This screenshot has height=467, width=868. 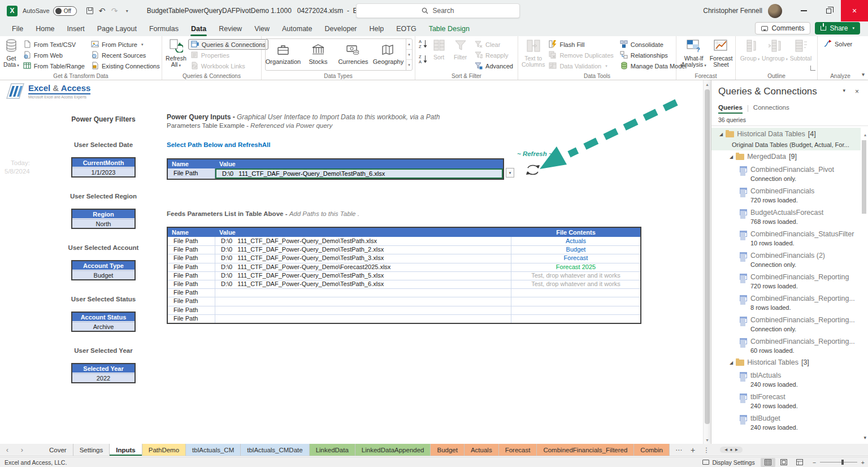 What do you see at coordinates (786, 422) in the screenshot?
I see `query-item: tblBudget240 rows loaded.` at bounding box center [786, 422].